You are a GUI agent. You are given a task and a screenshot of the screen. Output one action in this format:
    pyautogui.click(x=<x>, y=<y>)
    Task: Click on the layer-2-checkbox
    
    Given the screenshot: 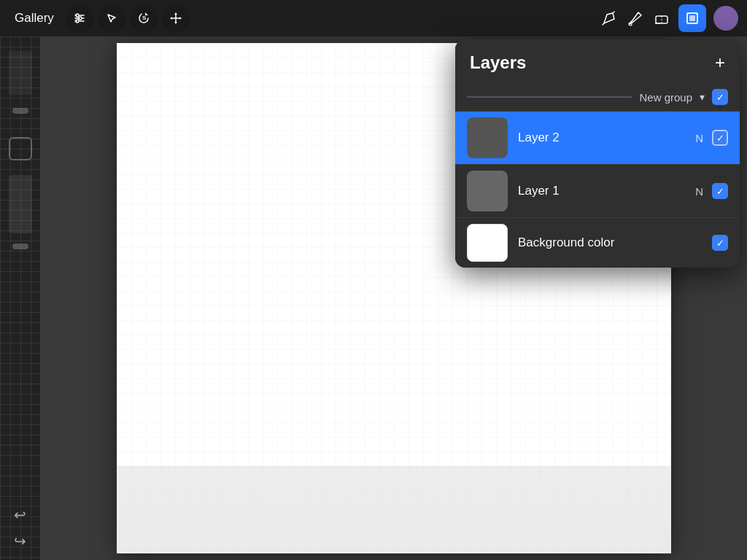 What is the action you would take?
    pyautogui.click(x=720, y=138)
    